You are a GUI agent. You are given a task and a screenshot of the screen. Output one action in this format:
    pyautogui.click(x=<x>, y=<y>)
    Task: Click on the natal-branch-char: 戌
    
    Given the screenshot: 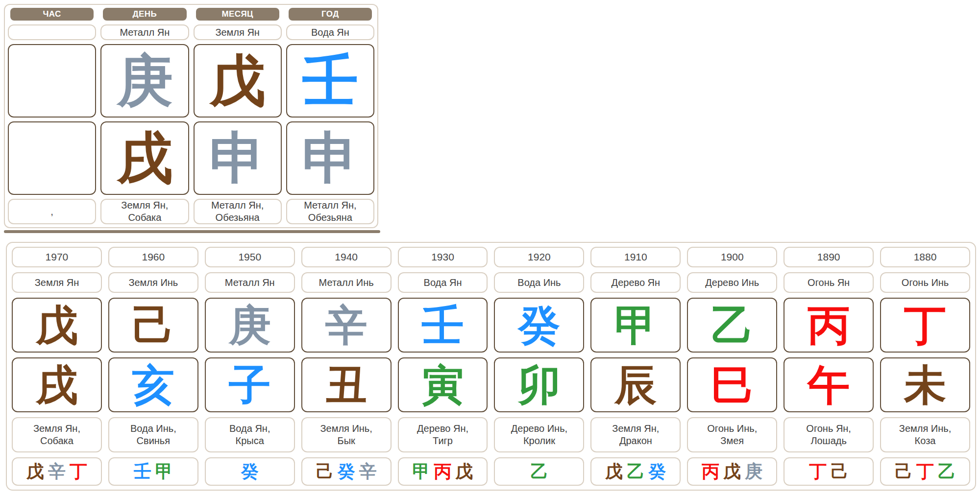 What is the action you would take?
    pyautogui.click(x=145, y=158)
    